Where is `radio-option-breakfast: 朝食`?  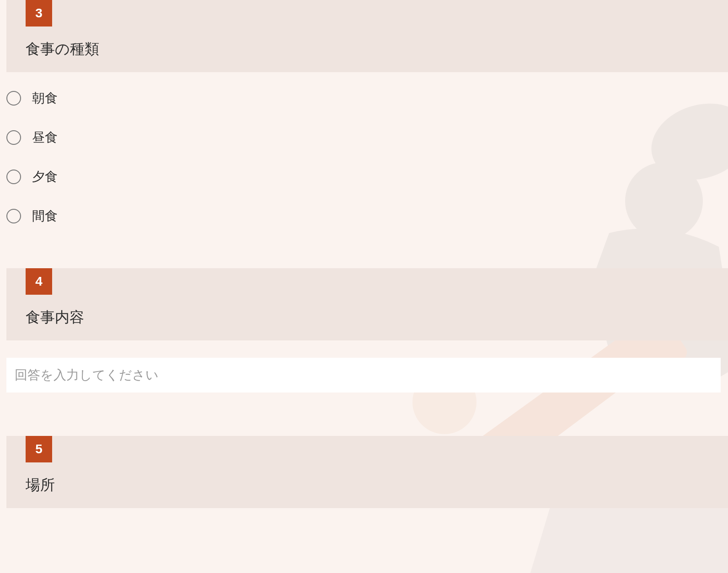 radio-option-breakfast: 朝食 is located at coordinates (367, 98).